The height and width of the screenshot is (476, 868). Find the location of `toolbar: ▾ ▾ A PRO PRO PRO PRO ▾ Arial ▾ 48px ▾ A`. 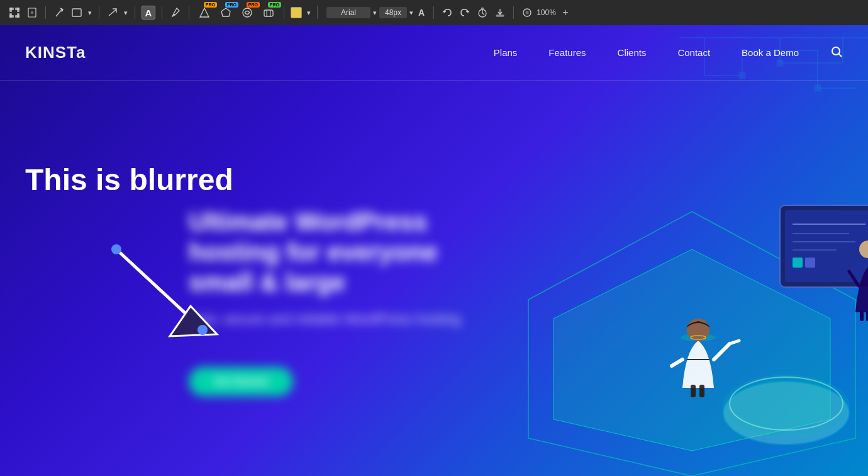

toolbar: ▾ ▾ A PRO PRO PRO PRO ▾ Arial ▾ 48px ▾ A is located at coordinates (434, 13).